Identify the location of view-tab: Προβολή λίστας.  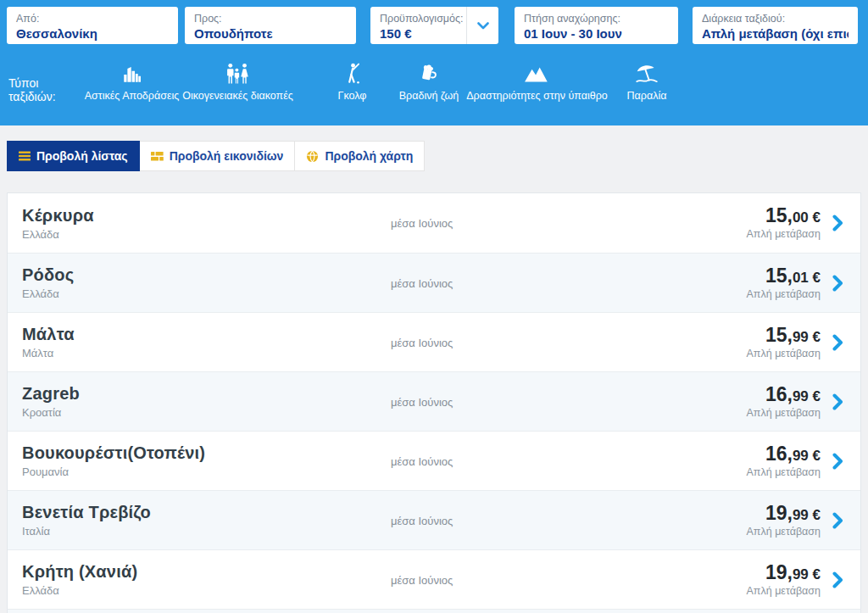
(73, 156).